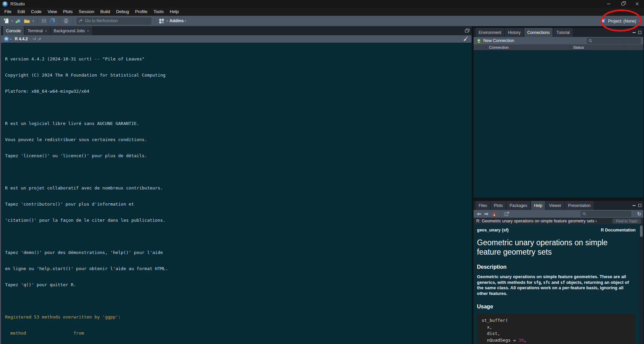  What do you see at coordinates (483, 206) in the screenshot?
I see `tab-files: Files` at bounding box center [483, 206].